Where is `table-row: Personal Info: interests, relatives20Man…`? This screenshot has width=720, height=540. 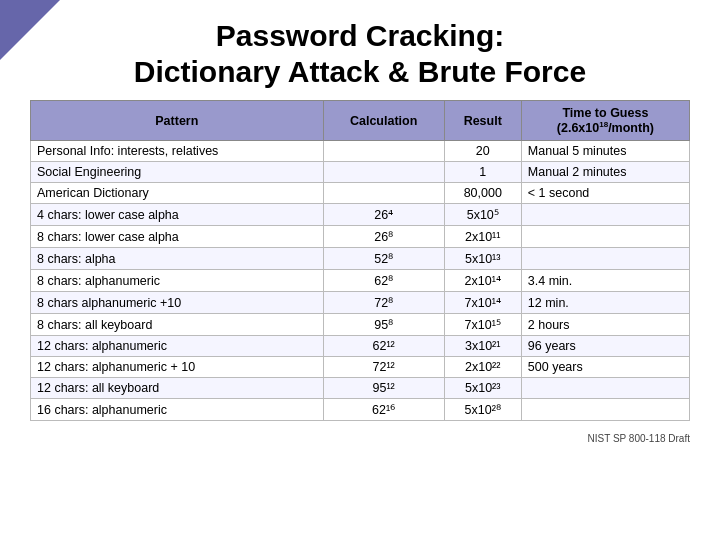
table-row: Personal Info: interests, relatives20Man… is located at coordinates (360, 152).